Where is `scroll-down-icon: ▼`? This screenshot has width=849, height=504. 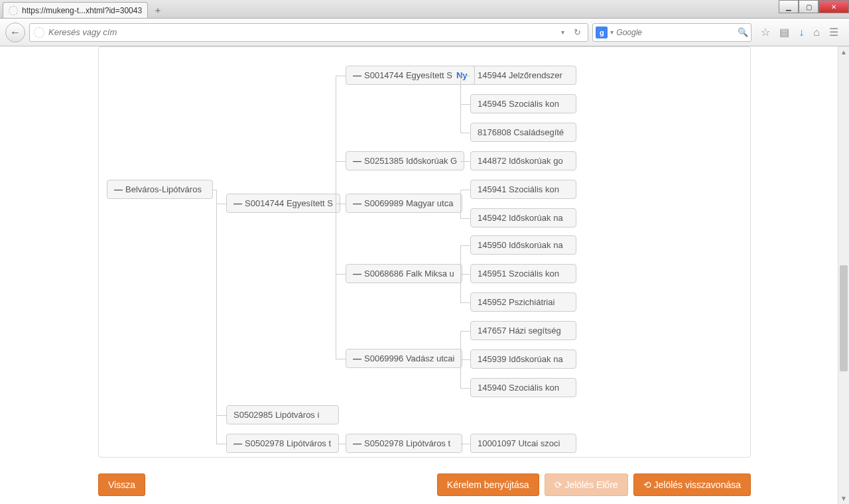
scroll-down-icon: ▼ is located at coordinates (844, 499).